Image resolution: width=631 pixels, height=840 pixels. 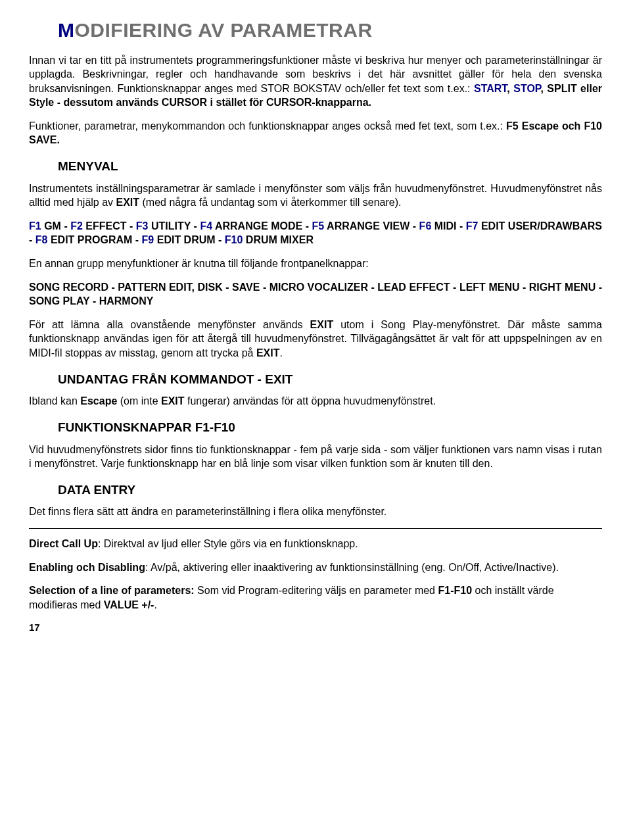 I want to click on kw-start: START, so click(x=490, y=88).